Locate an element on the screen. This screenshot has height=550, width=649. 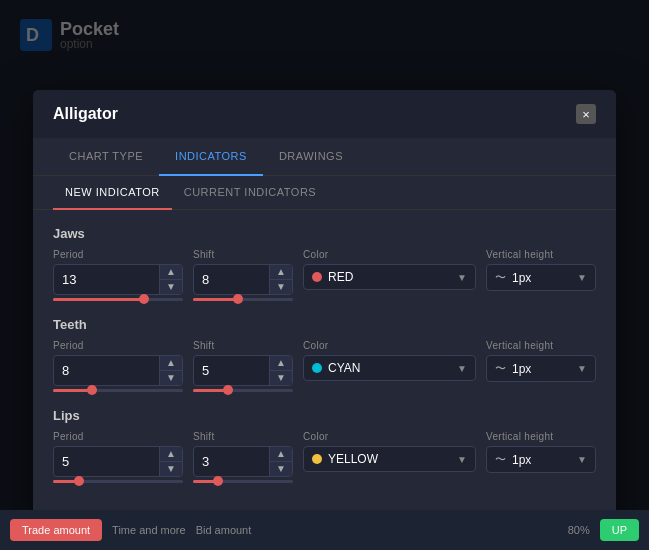
lips-color-text: YELLOW is located at coordinates (353, 459).